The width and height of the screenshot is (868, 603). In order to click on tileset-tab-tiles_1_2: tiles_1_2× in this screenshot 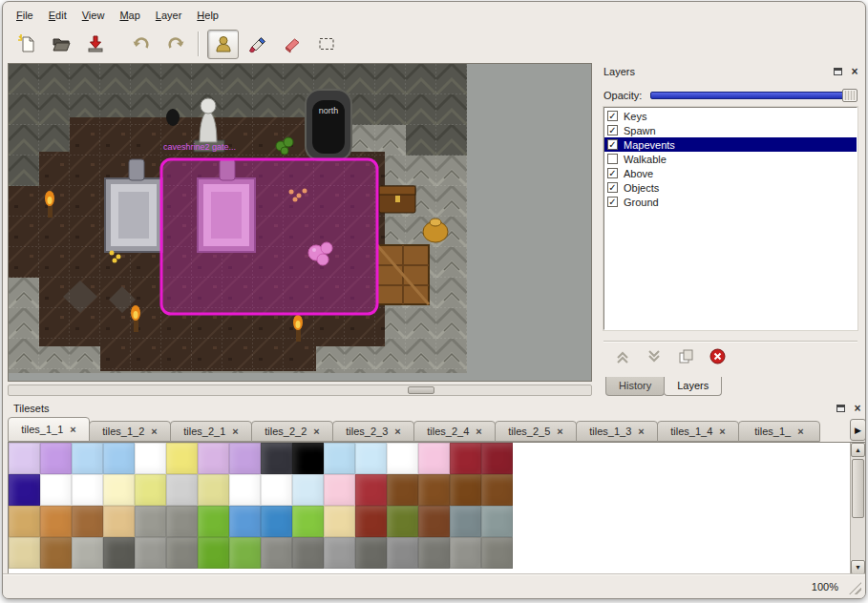, I will do `click(130, 431)`.